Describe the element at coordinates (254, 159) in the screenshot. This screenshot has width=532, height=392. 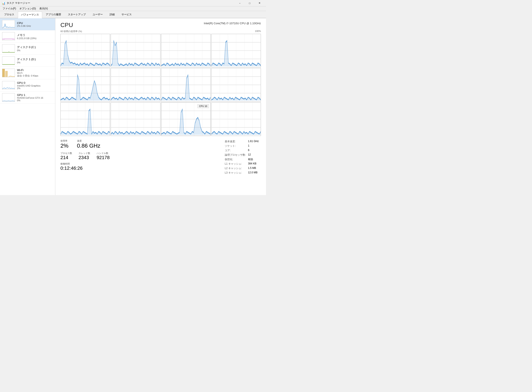
I see `virtualization-value: 有効` at that location.